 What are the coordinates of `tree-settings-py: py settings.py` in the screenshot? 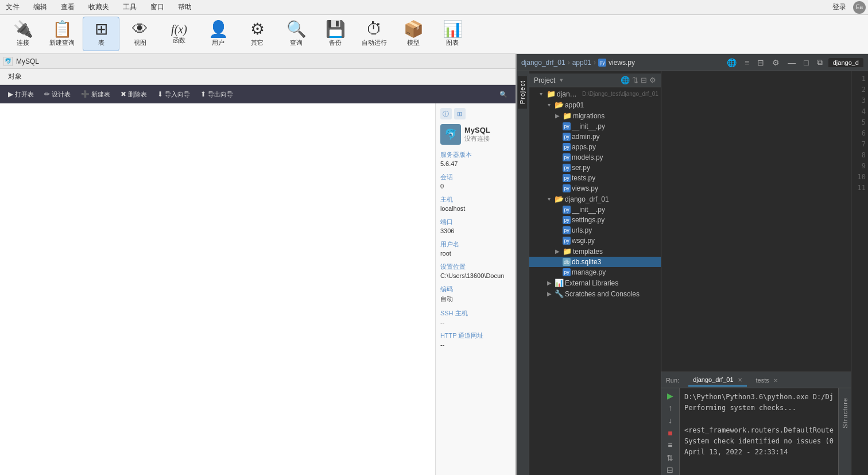 It's located at (595, 220).